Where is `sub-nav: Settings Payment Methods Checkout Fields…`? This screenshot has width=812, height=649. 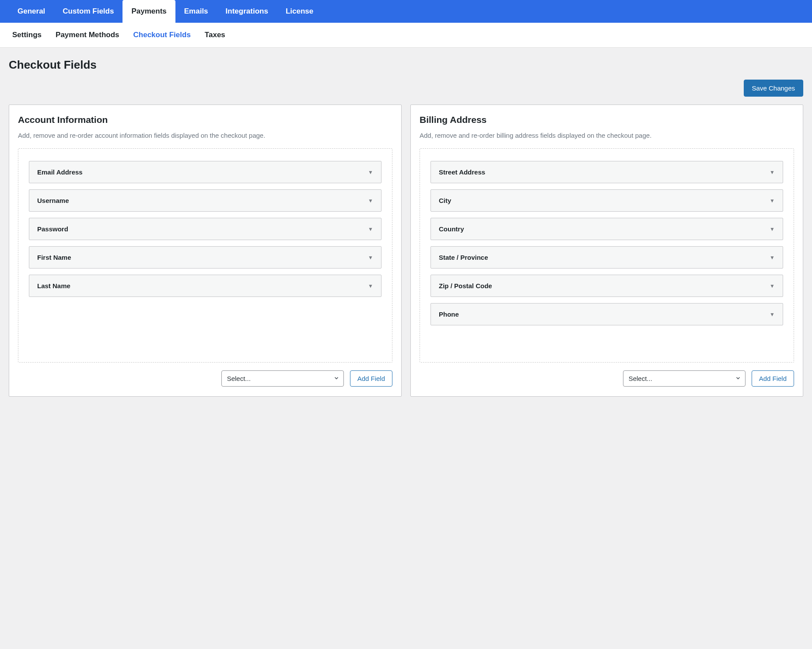 sub-nav: Settings Payment Methods Checkout Fields… is located at coordinates (406, 35).